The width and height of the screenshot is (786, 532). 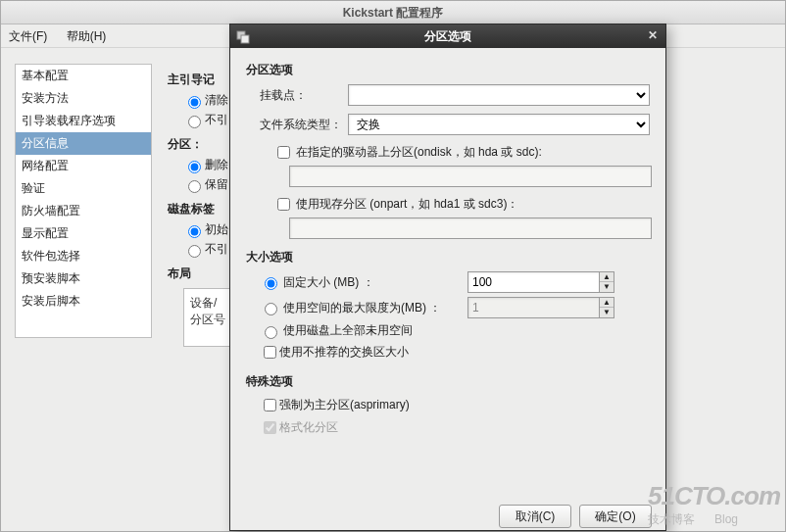 I want to click on part-del-label: 删除, so click(x=217, y=165).